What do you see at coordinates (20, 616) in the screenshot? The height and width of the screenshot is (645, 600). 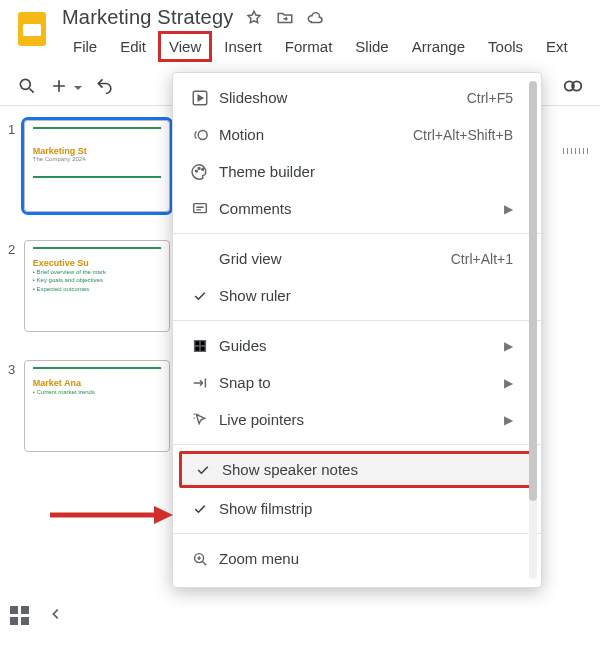 I see `grid-view-button` at bounding box center [20, 616].